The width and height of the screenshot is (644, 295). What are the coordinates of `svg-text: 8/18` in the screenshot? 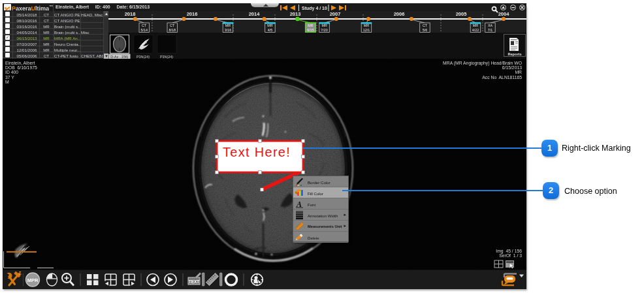 It's located at (172, 30).